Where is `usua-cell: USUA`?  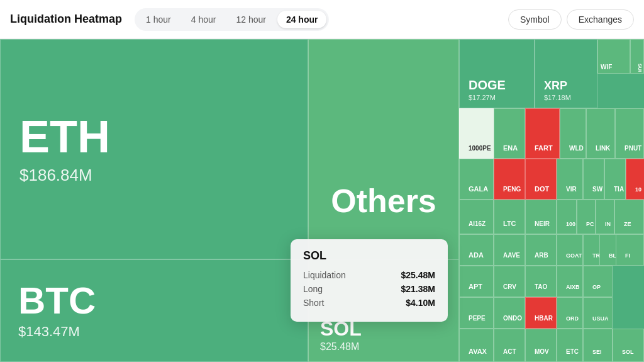
usua-cell: USUA is located at coordinates (597, 313).